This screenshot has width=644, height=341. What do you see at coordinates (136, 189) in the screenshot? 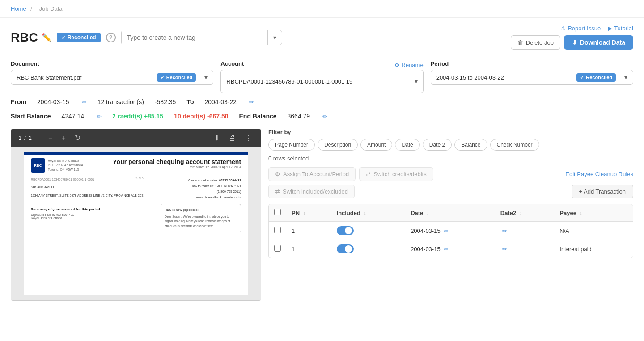
I see `pdf-middle: RBCPDA0001-123456789-01-000001-1-0001 19…` at bounding box center [136, 189].